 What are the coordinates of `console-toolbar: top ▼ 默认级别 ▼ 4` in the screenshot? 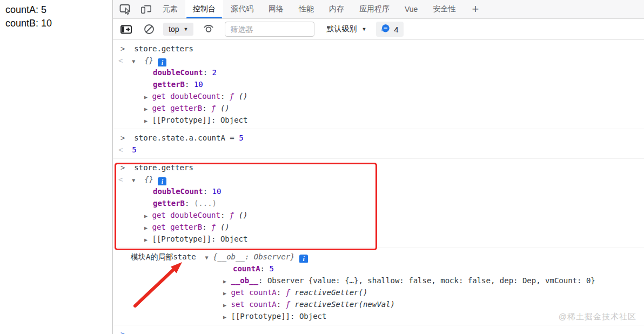 It's located at (378, 29).